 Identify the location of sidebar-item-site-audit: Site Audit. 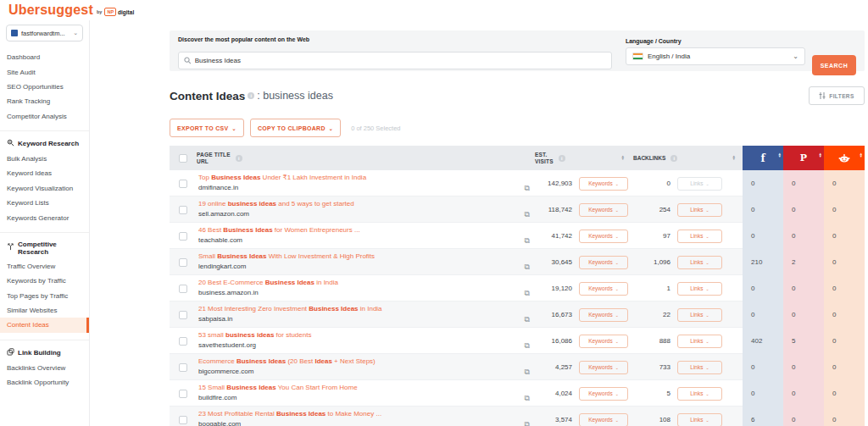
(44, 71).